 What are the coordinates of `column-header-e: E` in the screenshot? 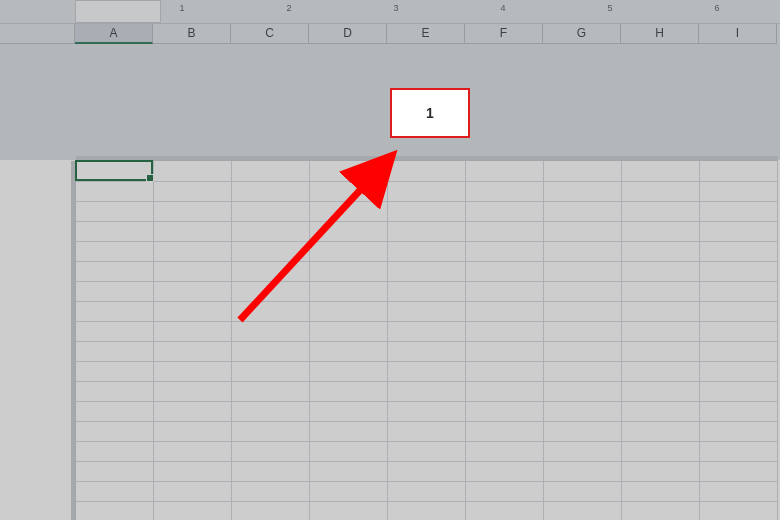 It's located at (426, 34).